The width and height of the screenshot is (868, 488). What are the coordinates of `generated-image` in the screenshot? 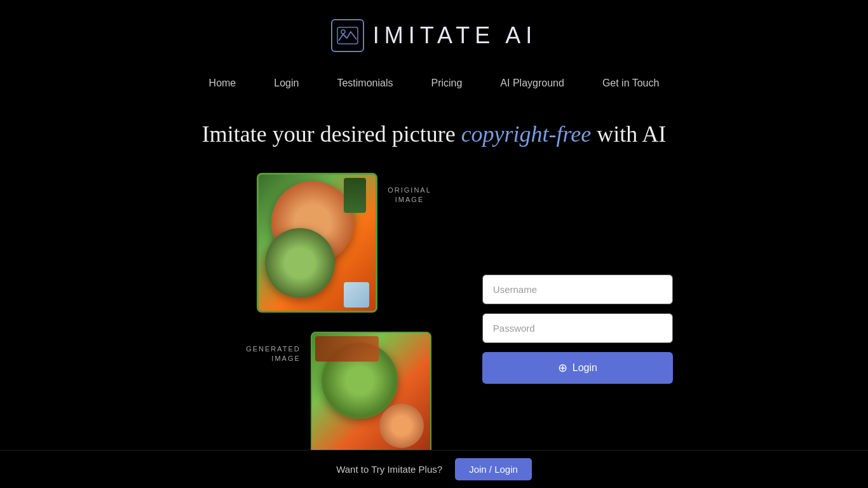 It's located at (371, 394).